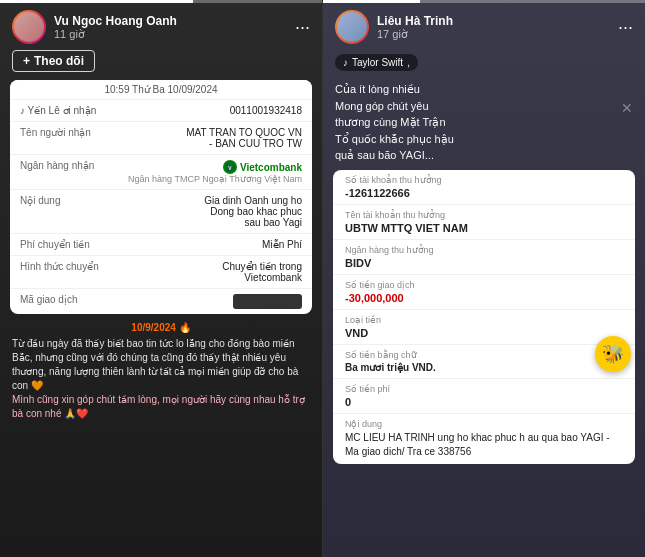  What do you see at coordinates (484, 424) in the screenshot?
I see `right-label-note: Nội dung` at bounding box center [484, 424].